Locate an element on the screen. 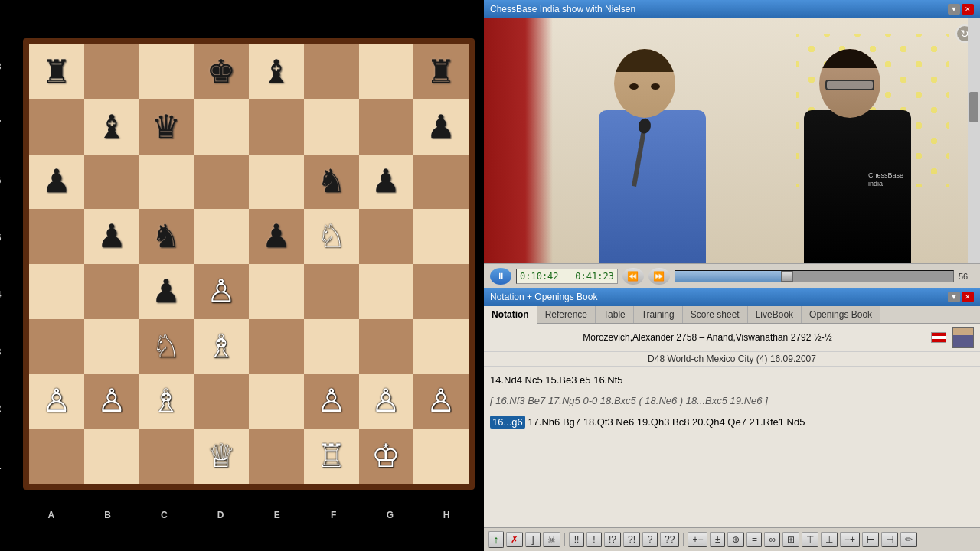 The height and width of the screenshot is (551, 980). toolbar-decisive-white: +− is located at coordinates (697, 540).